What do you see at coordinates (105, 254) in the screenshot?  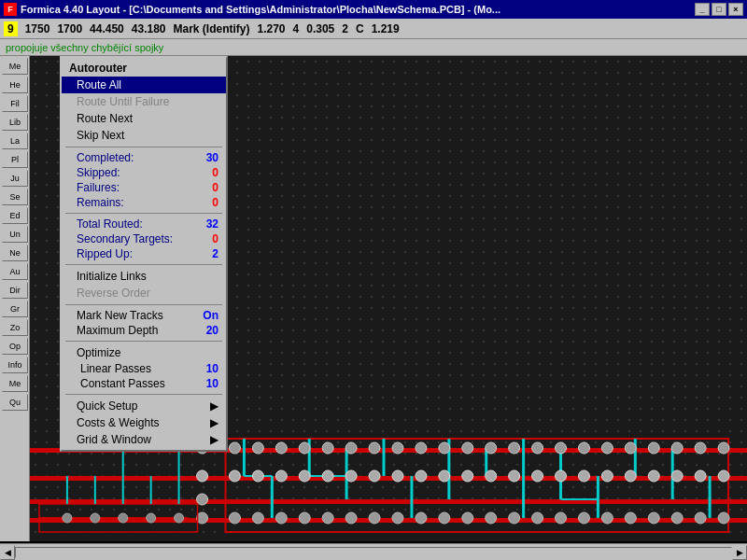 I see `stat-ripped-label: Ripped Up:` at bounding box center [105, 254].